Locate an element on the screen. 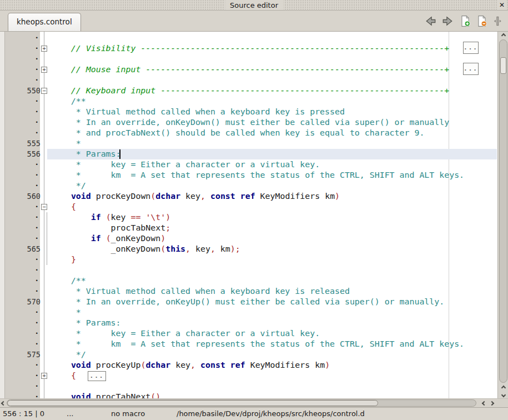 Image resolution: width=508 pixels, height=420 pixels. macro-state-panel: no macro is located at coordinates (128, 414).